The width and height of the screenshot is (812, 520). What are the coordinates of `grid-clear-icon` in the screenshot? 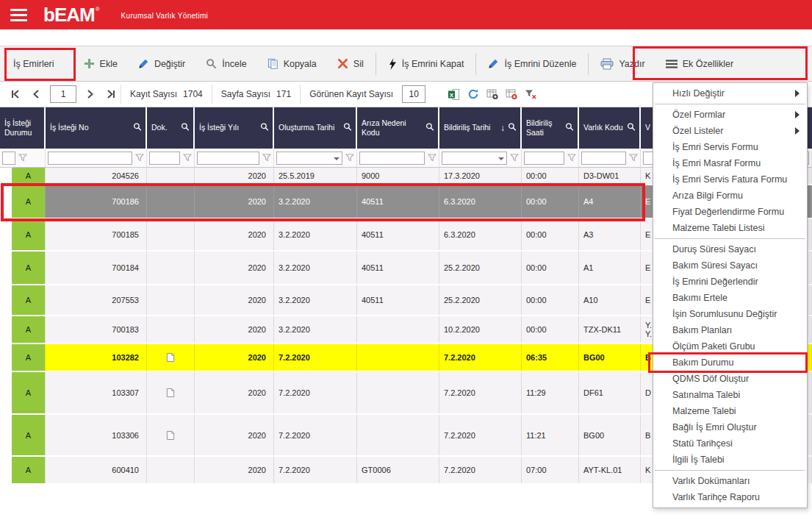 It's located at (511, 94).